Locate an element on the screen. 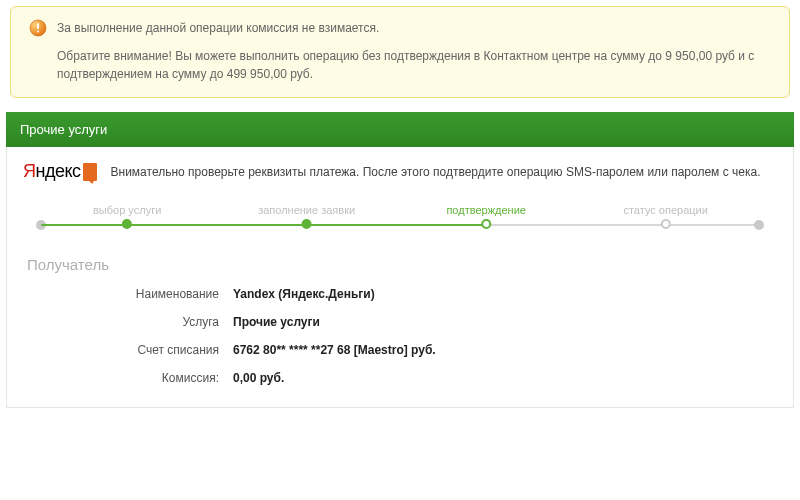 The width and height of the screenshot is (800, 500). step-label: заполнение заявки is located at coordinates (306, 212).